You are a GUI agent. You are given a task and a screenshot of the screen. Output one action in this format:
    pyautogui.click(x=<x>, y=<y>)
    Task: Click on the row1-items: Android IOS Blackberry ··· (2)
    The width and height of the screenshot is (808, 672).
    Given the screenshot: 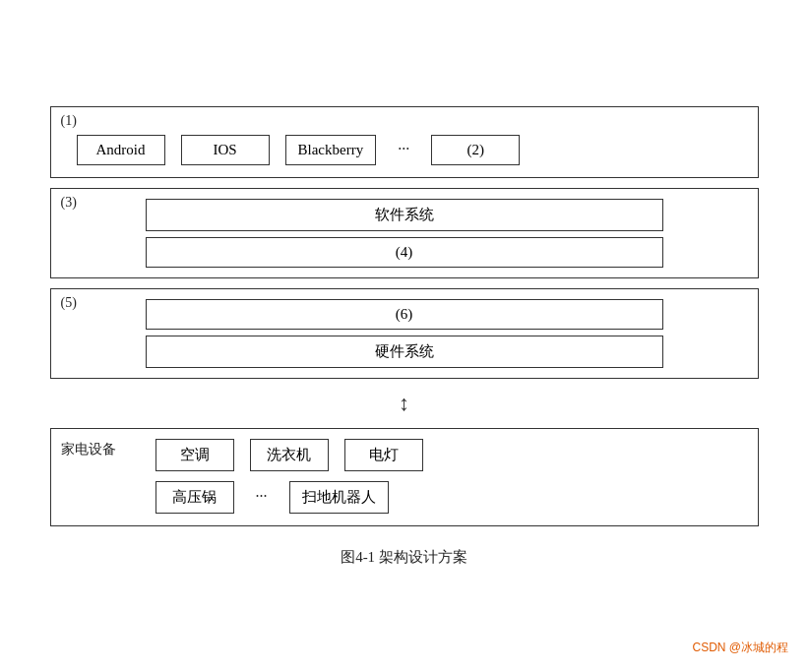 What is the action you would take?
    pyautogui.click(x=404, y=150)
    